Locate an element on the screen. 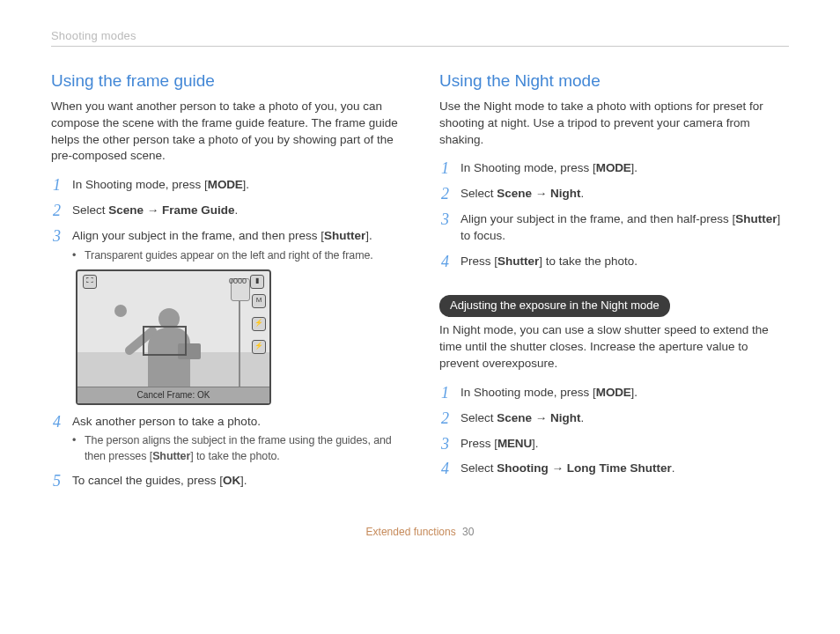 The height and width of the screenshot is (634, 840). running-head: Shooting modes is located at coordinates (420, 37).